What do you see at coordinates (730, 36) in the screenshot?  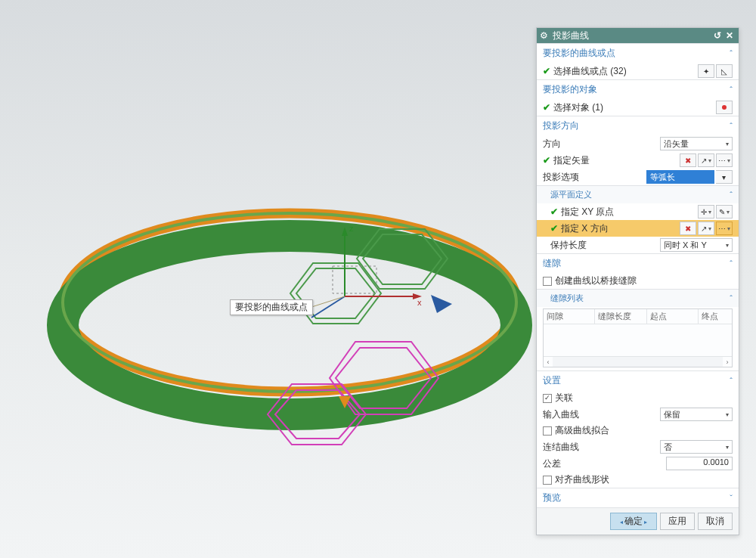 I see `close-button: ✕` at bounding box center [730, 36].